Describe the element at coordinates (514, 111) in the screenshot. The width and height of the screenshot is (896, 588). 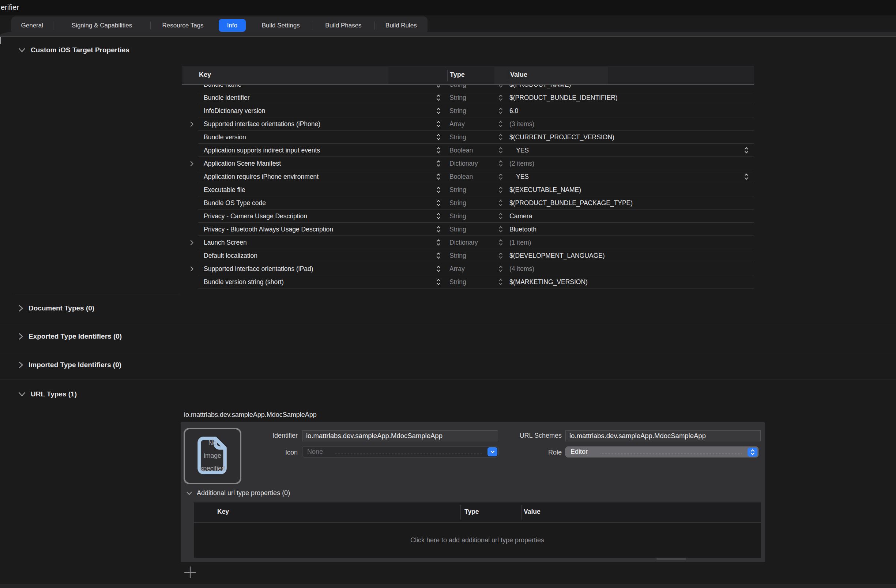
I see `property-value: 6.0` at that location.